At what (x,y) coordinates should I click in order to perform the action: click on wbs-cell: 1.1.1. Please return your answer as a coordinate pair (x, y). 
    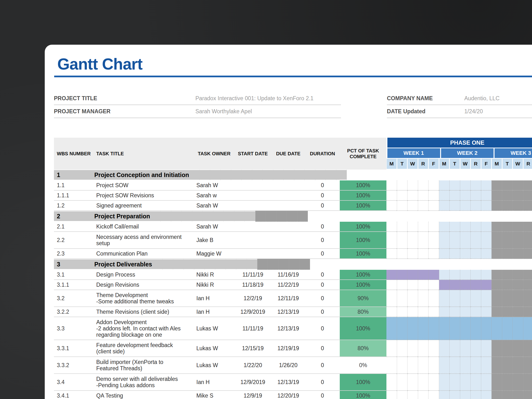
    Looking at the image, I should click on (74, 195).